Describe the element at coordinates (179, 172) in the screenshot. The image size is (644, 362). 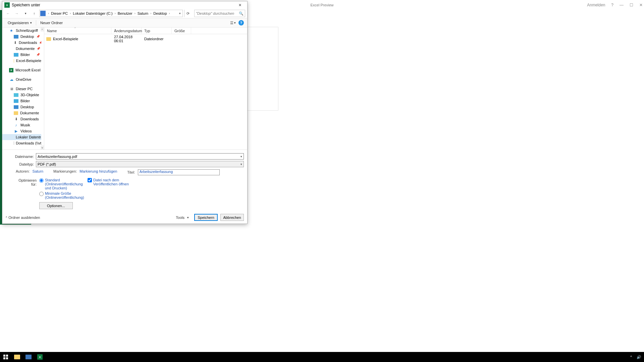
I see `title-input` at that location.